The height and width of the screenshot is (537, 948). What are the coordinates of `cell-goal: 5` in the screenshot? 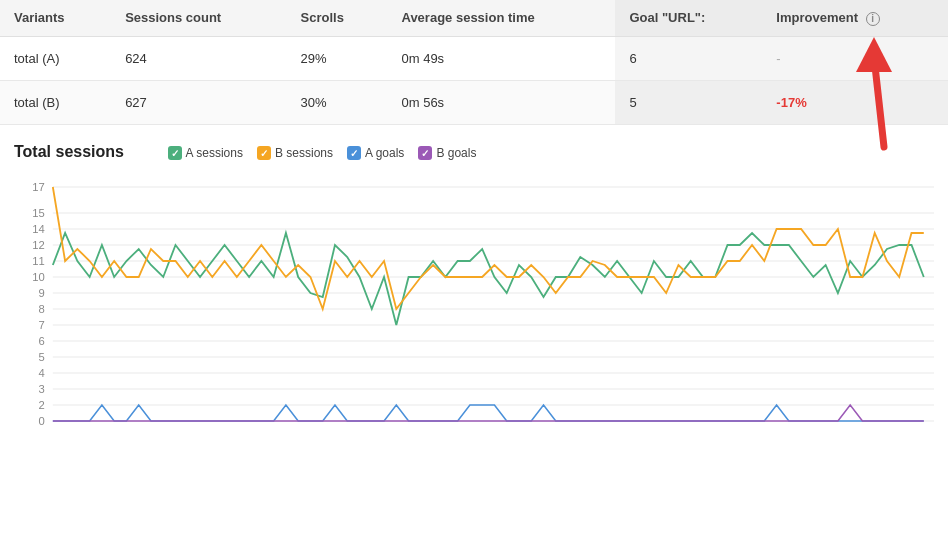 It's located at (688, 102).